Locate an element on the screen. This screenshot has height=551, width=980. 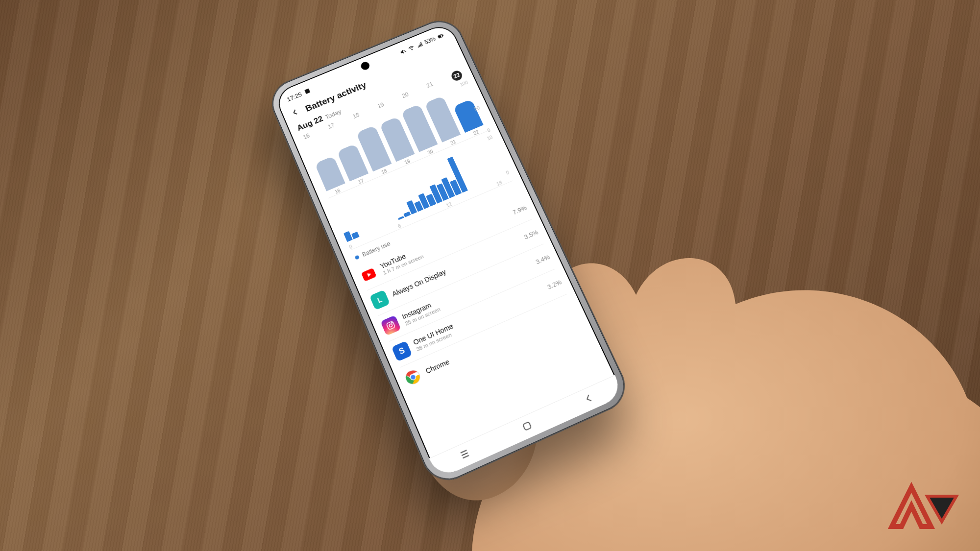
mute-icon is located at coordinates (403, 52).